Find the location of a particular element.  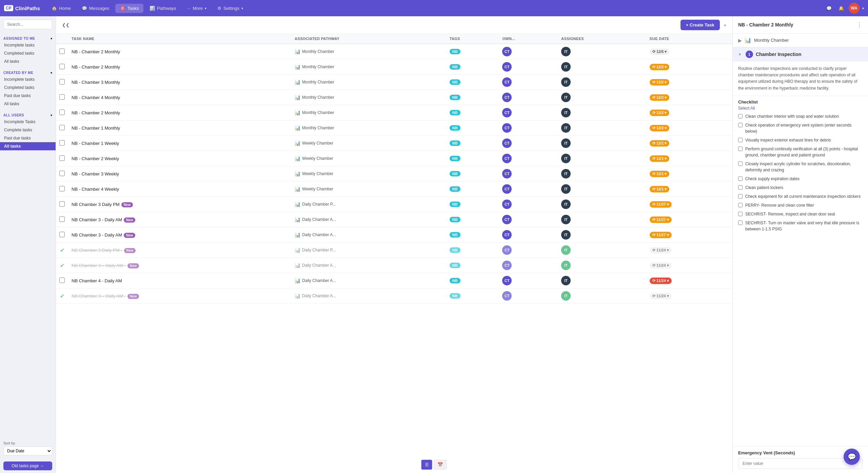

more-options-btn: ⋮ is located at coordinates (860, 25).